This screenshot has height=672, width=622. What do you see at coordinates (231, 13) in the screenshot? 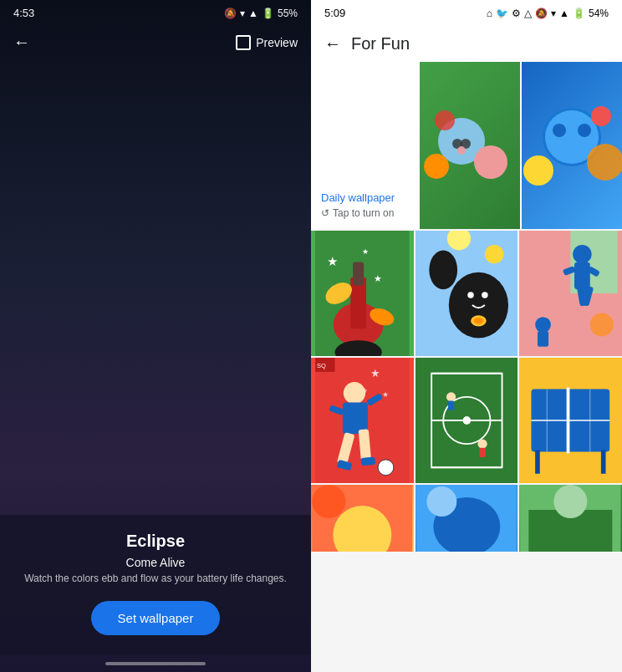
I see `mute-icon: 🔕` at bounding box center [231, 13].